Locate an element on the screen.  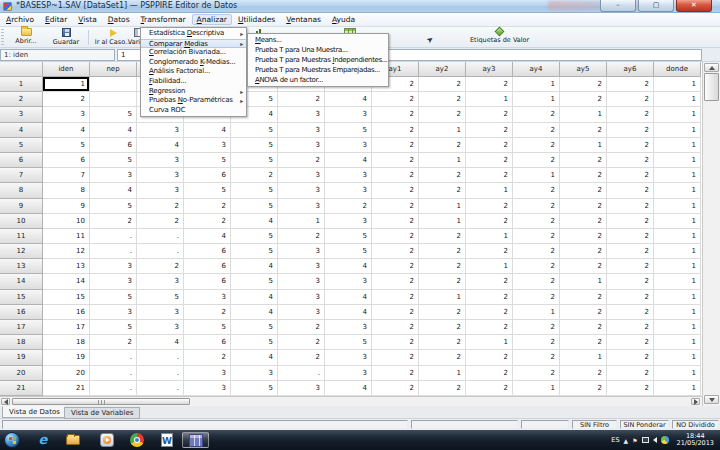
grid-cell: 9 is located at coordinates (66, 206).